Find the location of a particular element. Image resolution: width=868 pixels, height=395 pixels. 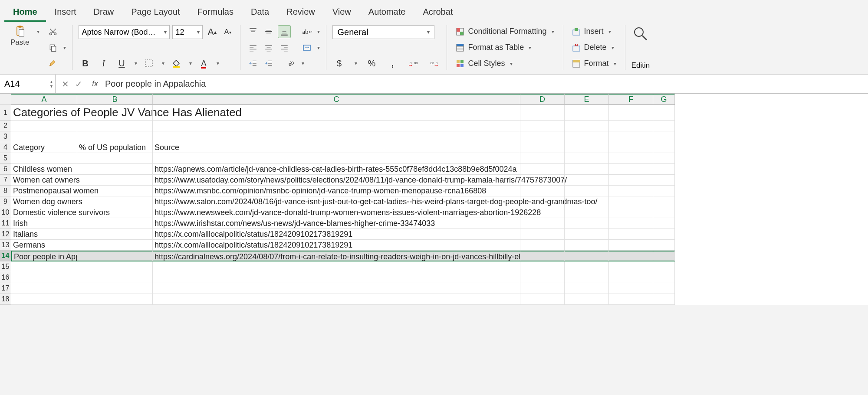

cell-C13: https://x.com/alllocalpolitic/status/182… is located at coordinates (337, 245).